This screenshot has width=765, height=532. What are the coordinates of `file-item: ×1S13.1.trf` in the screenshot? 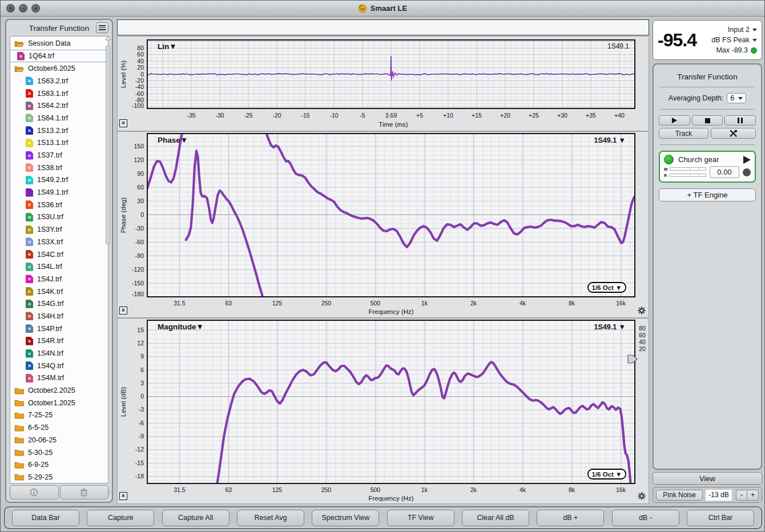 It's located at (59, 143).